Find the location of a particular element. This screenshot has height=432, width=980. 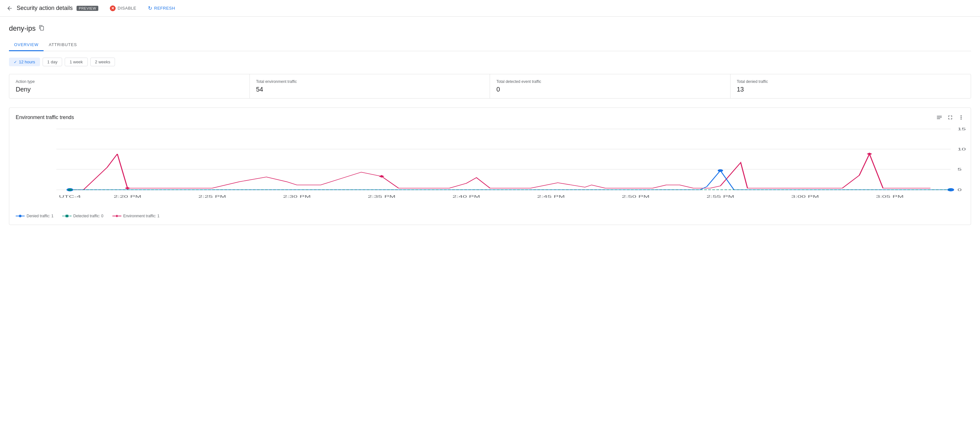

svg-text: 2:20 PM is located at coordinates (128, 197).